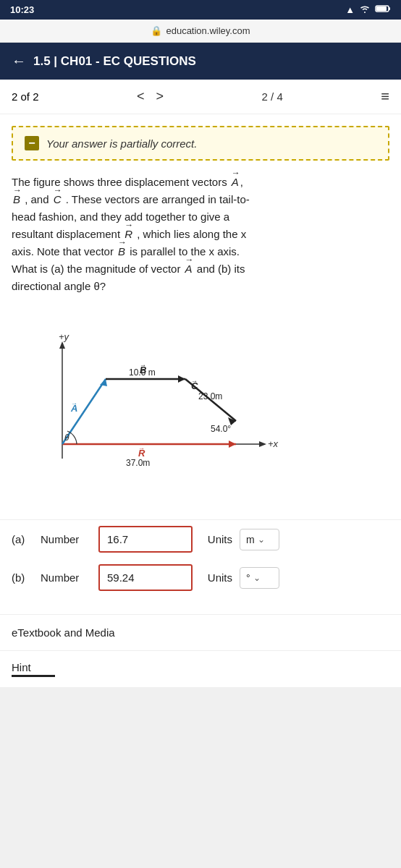 This screenshot has height=868, width=401. What do you see at coordinates (365, 10) in the screenshot?
I see `wifi-icon` at bounding box center [365, 10].